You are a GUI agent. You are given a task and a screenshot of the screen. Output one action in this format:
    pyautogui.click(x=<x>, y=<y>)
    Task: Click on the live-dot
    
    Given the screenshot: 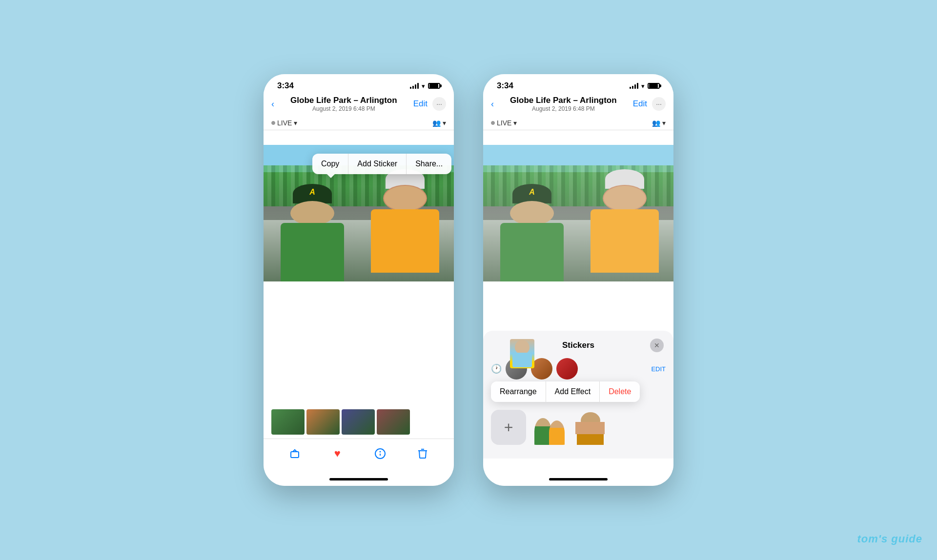 What is the action you would take?
    pyautogui.click(x=273, y=123)
    